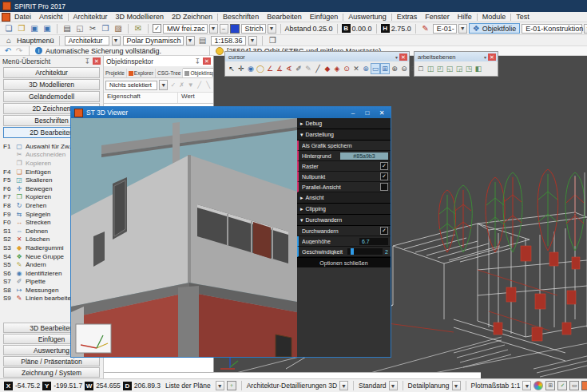  What do you see at coordinates (270, 69) in the screenshot?
I see `angle-icon: ∠` at bounding box center [270, 69].